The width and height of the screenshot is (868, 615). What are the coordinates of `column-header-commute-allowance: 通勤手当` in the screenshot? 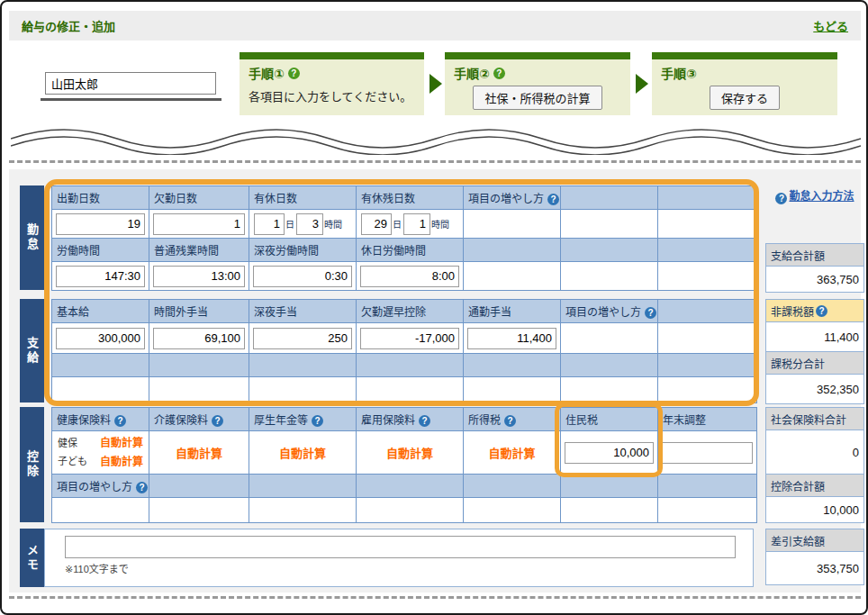 It's located at (512, 312).